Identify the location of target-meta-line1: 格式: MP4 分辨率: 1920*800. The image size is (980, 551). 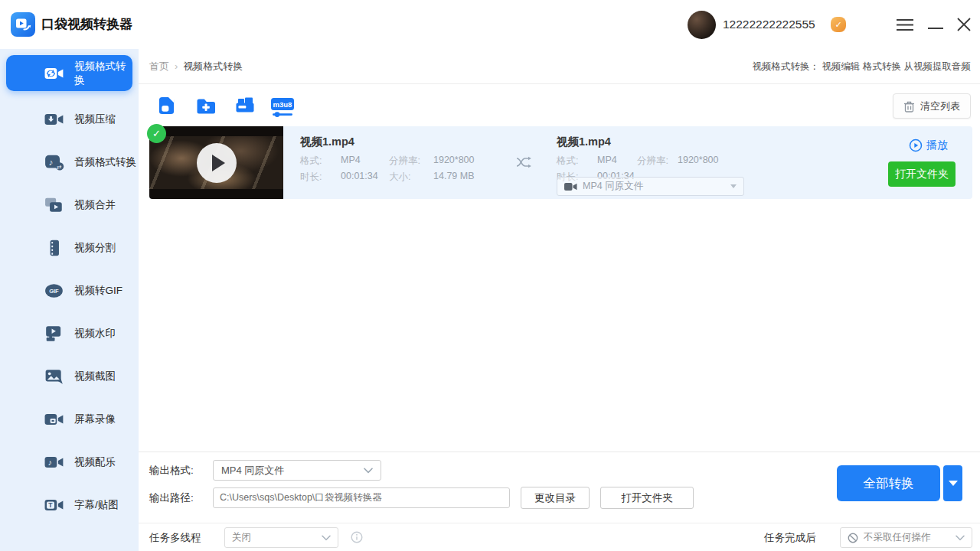
(638, 161).